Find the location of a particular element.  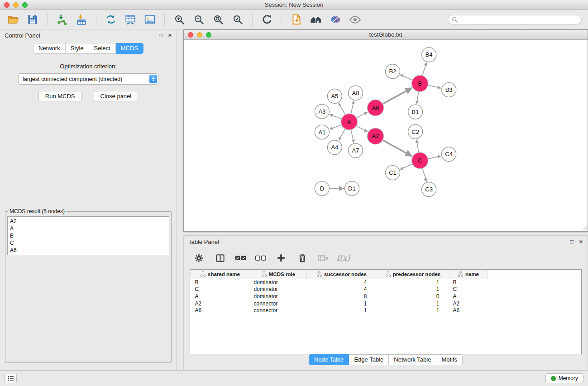

edge-B-B1 is located at coordinates (417, 98).